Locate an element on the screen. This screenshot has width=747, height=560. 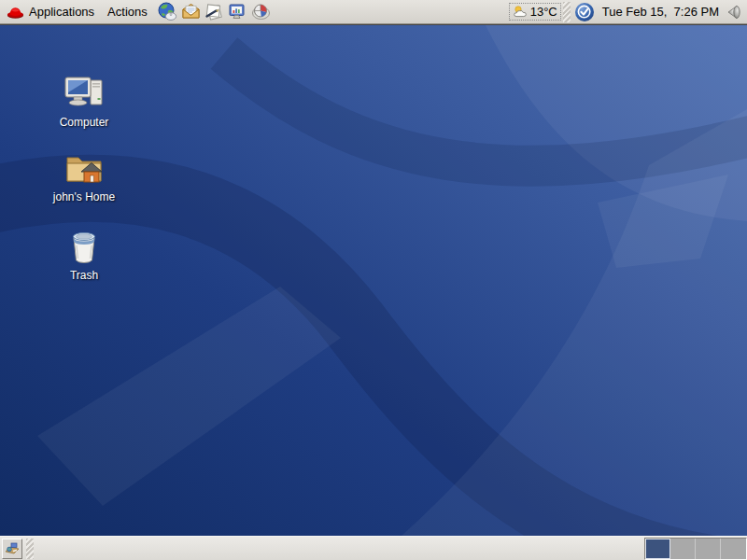
tasklist-drag-handle is located at coordinates (30, 549).